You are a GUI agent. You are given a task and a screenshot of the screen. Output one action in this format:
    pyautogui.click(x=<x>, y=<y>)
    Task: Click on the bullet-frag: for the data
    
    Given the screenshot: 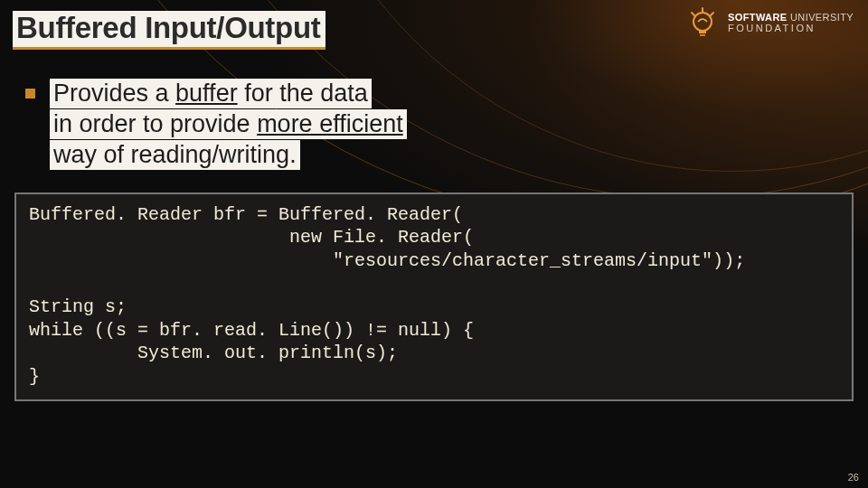 What is the action you would take?
    pyautogui.click(x=303, y=93)
    